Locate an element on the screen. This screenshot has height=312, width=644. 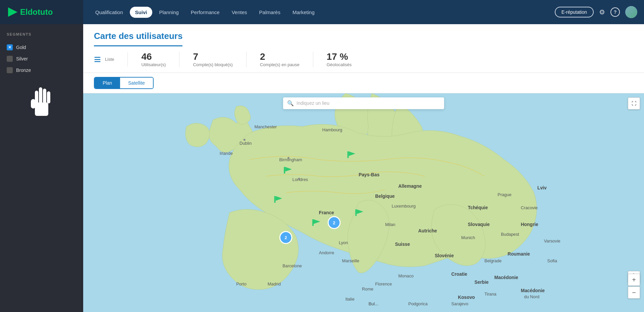
avatar is located at coordinates (631, 12).